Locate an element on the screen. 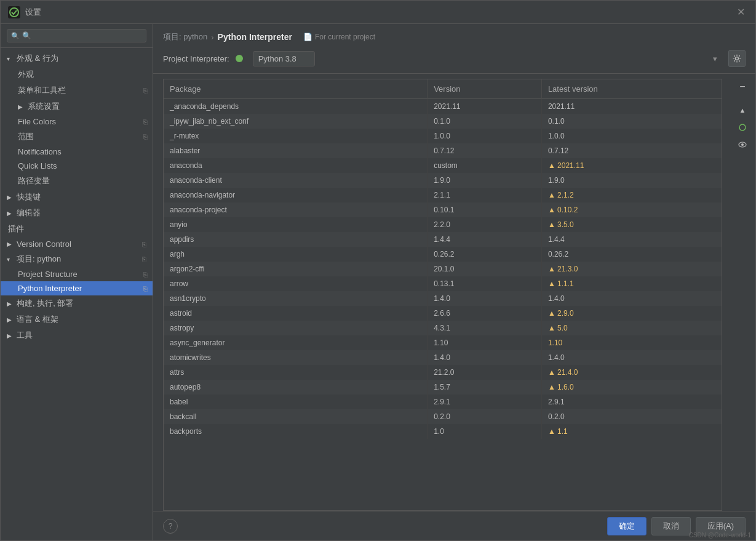 The image size is (756, 541). sidebar-group-languages: ▶ 语言 & 框架 is located at coordinates (76, 319).